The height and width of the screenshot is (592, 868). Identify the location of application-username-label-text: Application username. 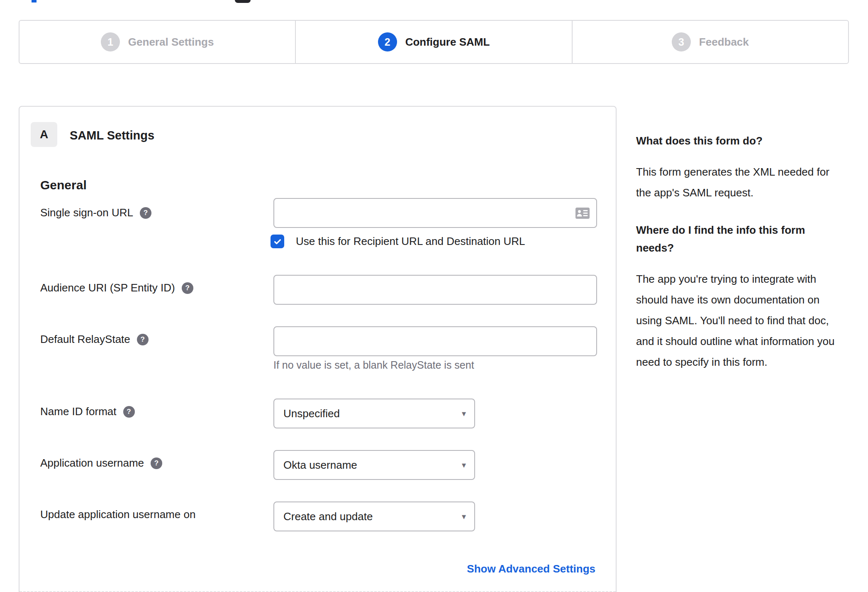
(92, 463).